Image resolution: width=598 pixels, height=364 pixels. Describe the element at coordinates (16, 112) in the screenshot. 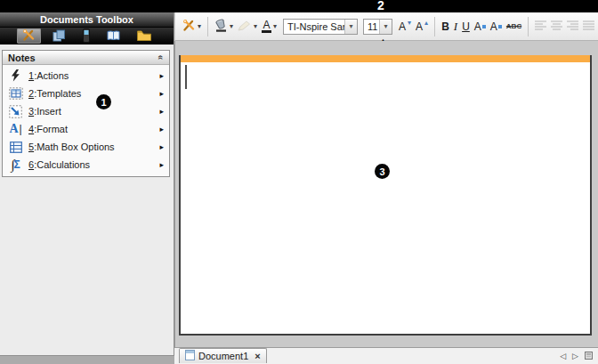

I see `insert-arrow-icon` at that location.